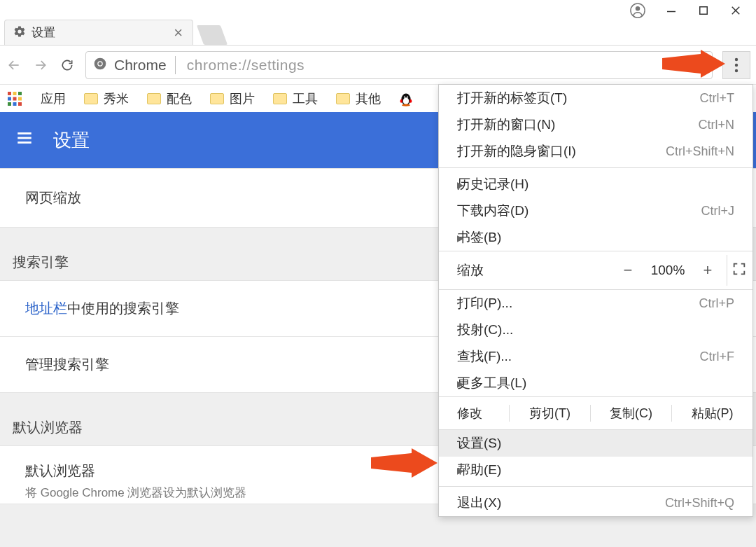 The width and height of the screenshot is (756, 547). Describe the element at coordinates (399, 65) in the screenshot. I see `url-bar: Chrome chrome://settings` at that location.